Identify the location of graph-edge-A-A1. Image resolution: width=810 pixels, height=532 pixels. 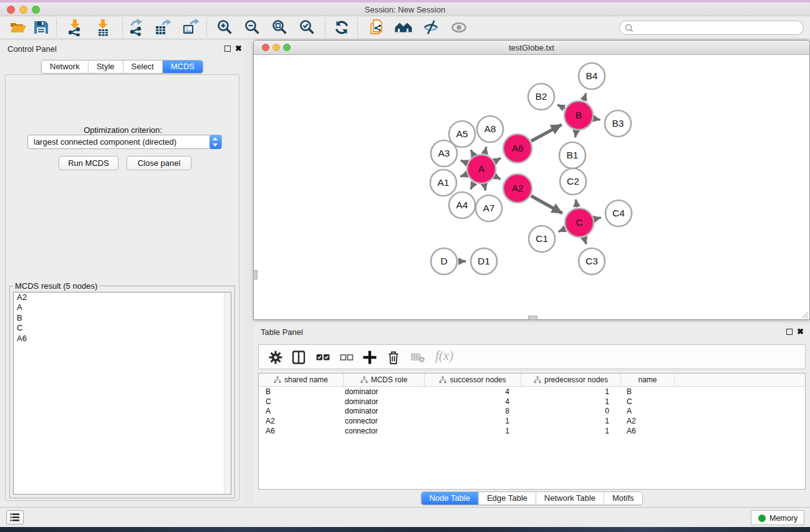
(463, 175).